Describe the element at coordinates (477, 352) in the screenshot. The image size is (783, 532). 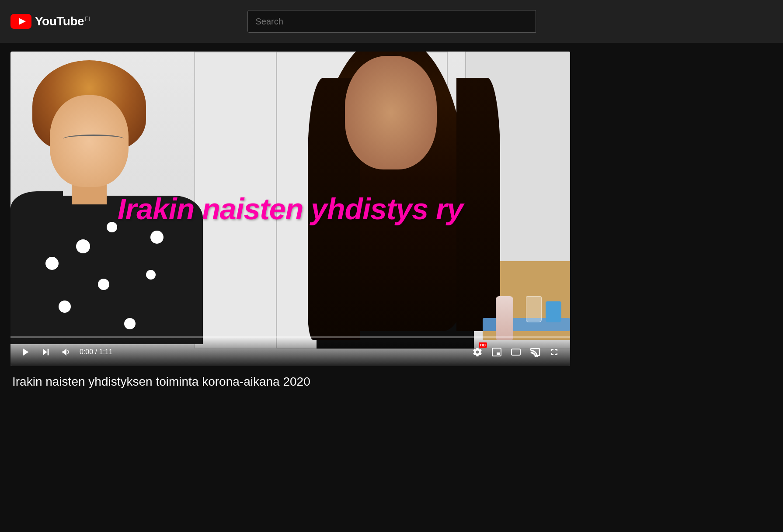
I see `settings-icon` at that location.